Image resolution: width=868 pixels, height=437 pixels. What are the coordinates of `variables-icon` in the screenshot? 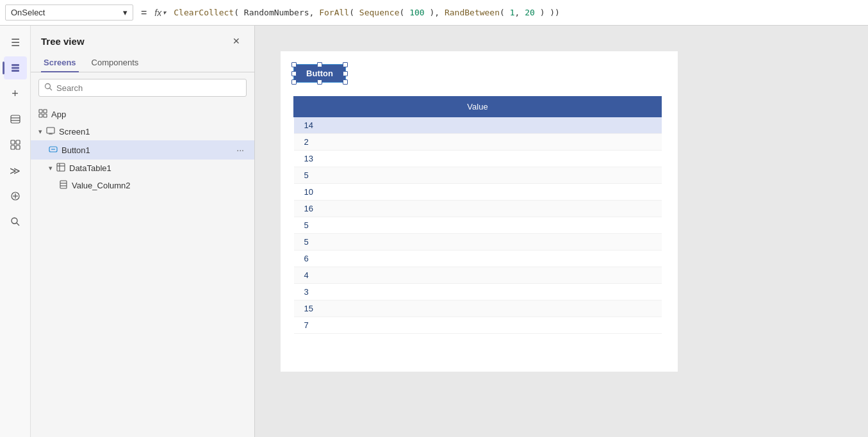 It's located at (15, 196).